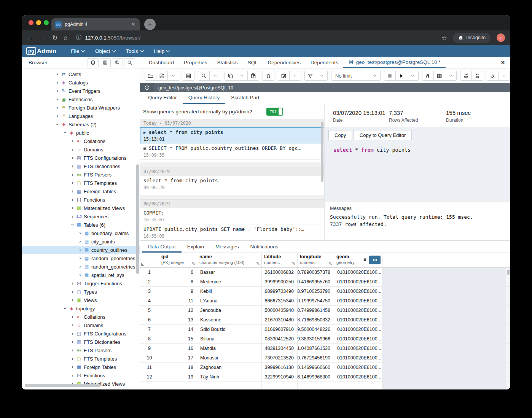 The height and width of the screenshot is (418, 532). Describe the element at coordinates (229, 377) in the screenshot. I see `name-cell: Tây Ninh` at that location.